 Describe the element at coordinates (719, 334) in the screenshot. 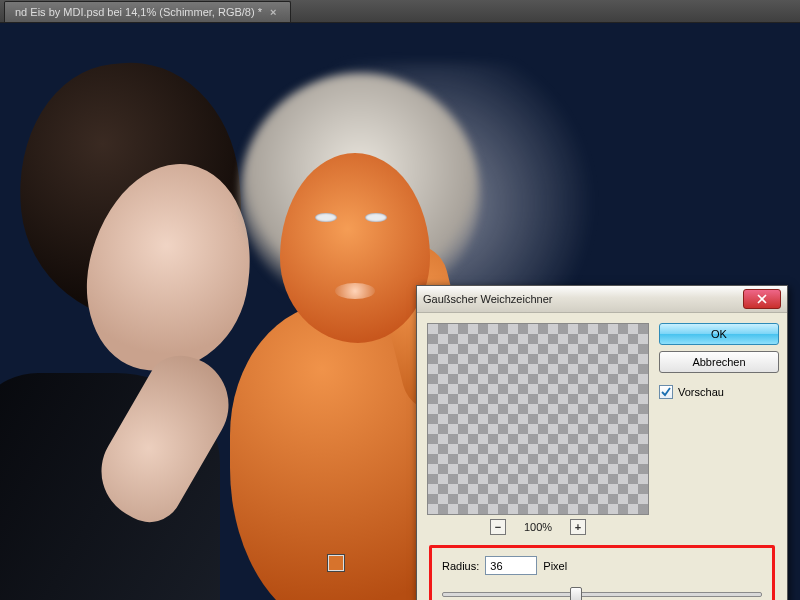

I see `ok-button: OK` at that location.